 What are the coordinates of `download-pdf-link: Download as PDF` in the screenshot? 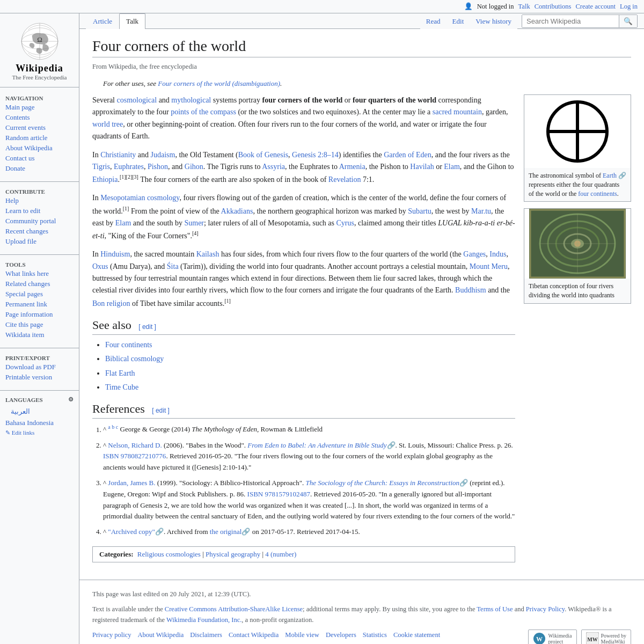 It's located at (40, 367).